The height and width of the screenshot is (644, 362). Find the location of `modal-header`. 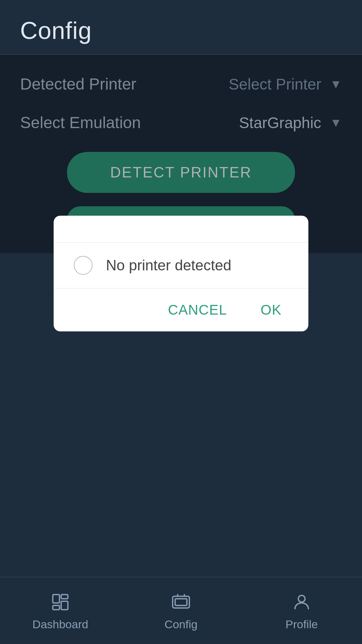

modal-header is located at coordinates (181, 229).